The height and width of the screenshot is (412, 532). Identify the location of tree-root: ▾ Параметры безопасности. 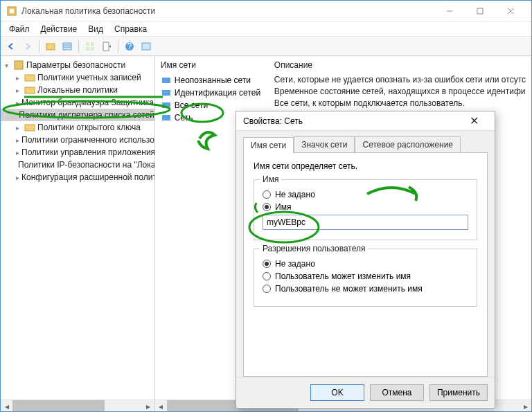
(78, 65).